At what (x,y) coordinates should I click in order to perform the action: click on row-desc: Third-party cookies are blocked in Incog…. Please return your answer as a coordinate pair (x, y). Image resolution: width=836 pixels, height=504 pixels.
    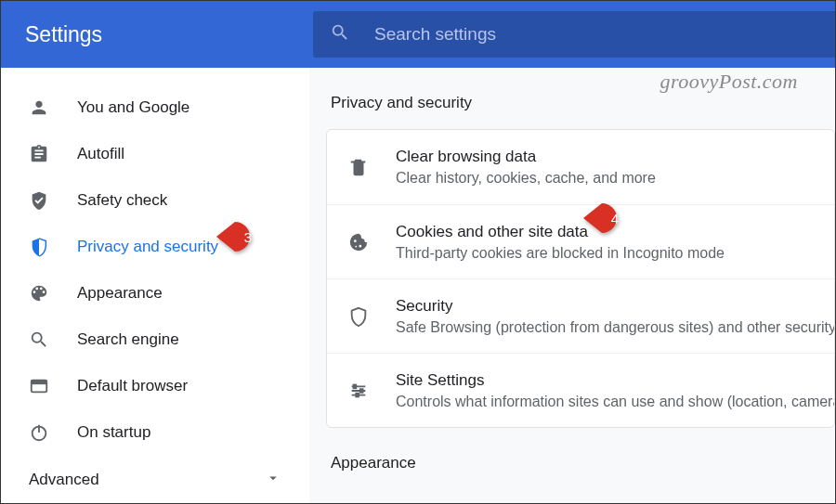
    Looking at the image, I should click on (560, 253).